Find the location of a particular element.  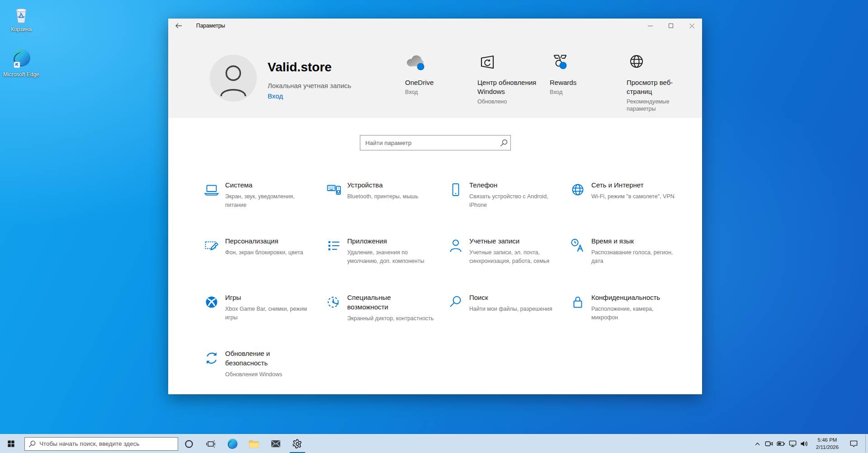

tile-subtitle: Распознавание голоса, регион, дата is located at coordinates (637, 257).